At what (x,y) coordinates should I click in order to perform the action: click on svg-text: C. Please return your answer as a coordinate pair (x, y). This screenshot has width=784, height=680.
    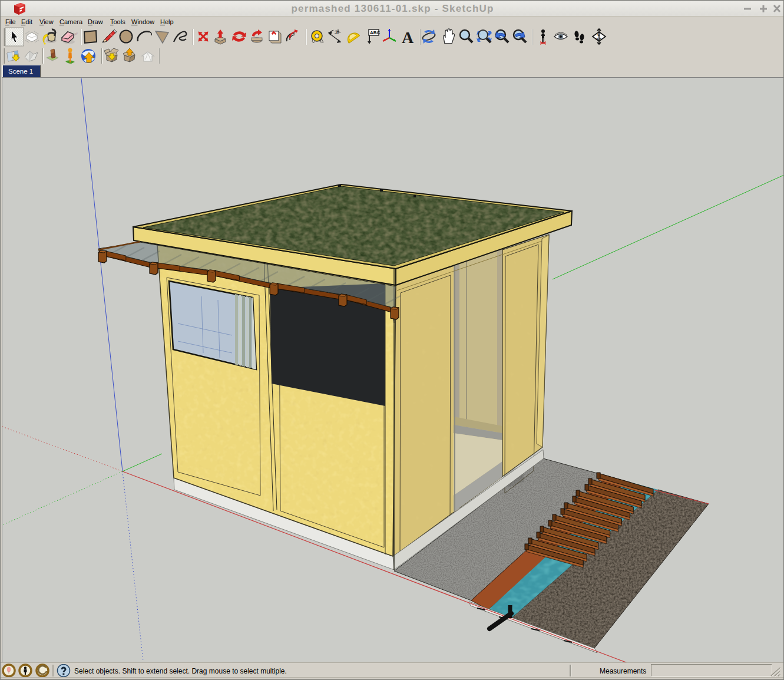
    Looking at the image, I should click on (598, 35).